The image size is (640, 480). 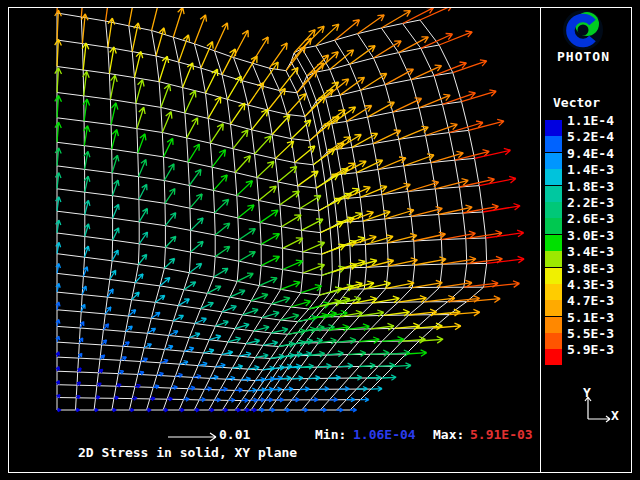 I want to click on plot-title: 2D Stress in solid, XY plane, so click(x=188, y=452).